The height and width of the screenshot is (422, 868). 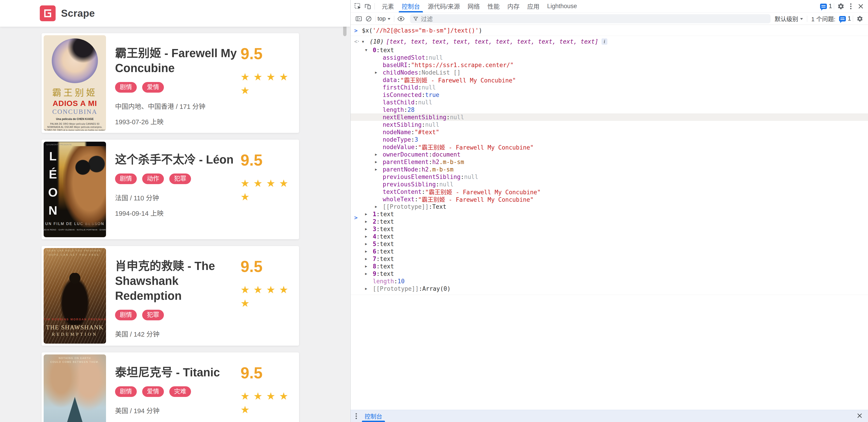 I want to click on console-tree-row: ▶9: text, so click(x=609, y=274).